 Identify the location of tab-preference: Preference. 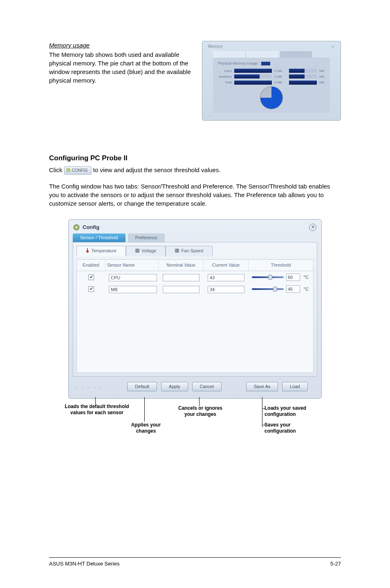
(146, 238).